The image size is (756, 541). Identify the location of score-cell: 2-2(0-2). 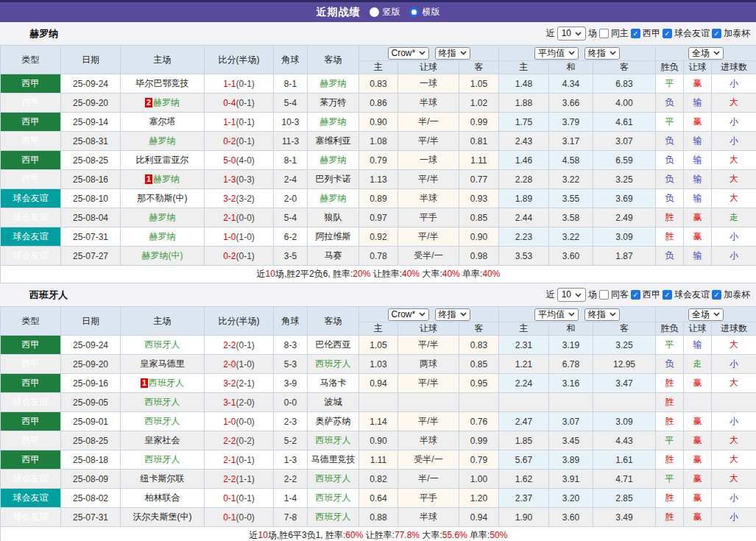
(239, 441).